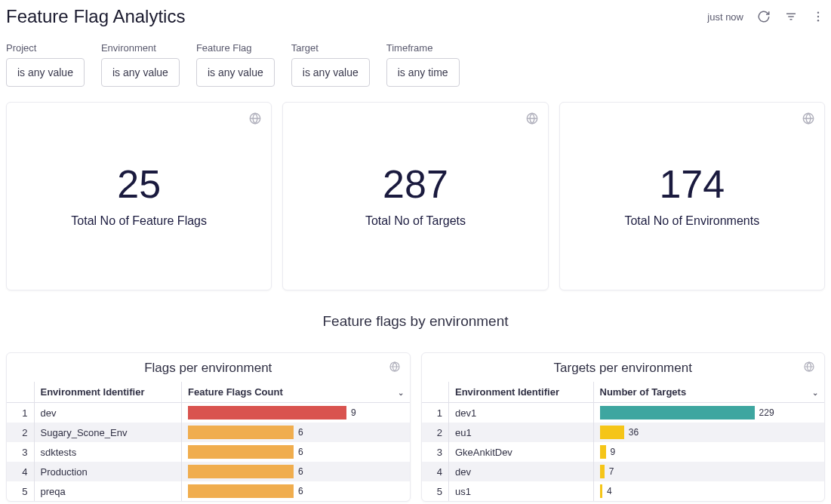 This screenshot has height=504, width=831. Describe the element at coordinates (522, 472) in the screenshot. I see `cell-environment-identifier: dev` at that location.